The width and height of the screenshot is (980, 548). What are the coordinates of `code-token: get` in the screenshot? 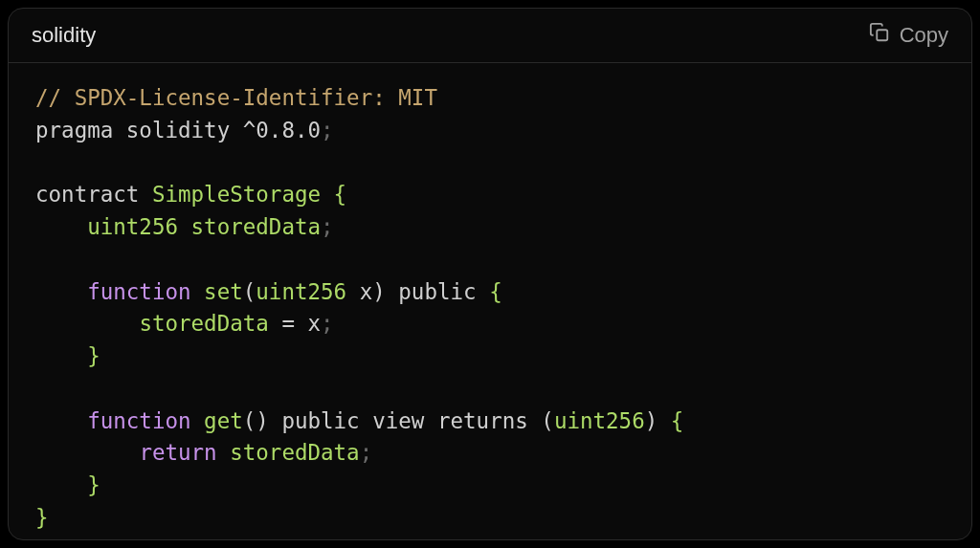 It's located at (224, 421).